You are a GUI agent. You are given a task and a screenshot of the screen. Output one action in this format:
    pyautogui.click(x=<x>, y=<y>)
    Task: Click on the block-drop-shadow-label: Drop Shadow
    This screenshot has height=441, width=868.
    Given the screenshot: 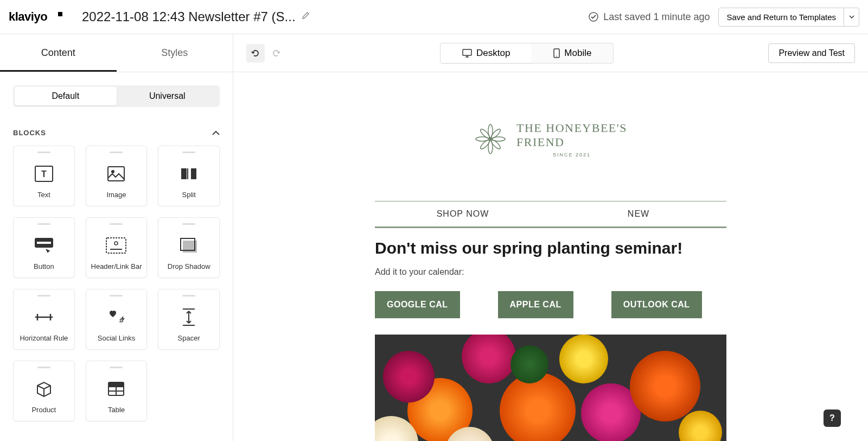 What is the action you would take?
    pyautogui.click(x=189, y=266)
    